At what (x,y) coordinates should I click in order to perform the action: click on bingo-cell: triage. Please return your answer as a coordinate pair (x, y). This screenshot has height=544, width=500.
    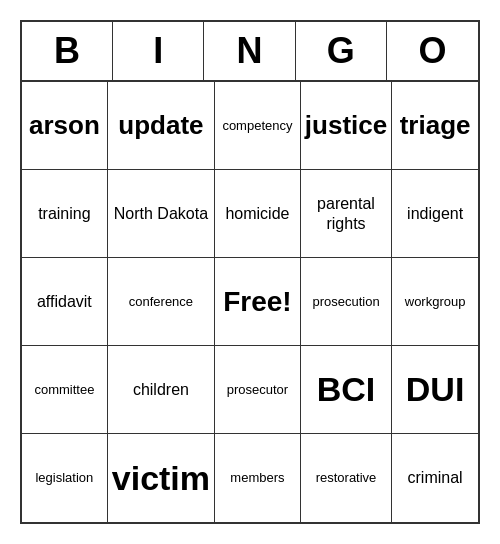
    Looking at the image, I should click on (435, 126).